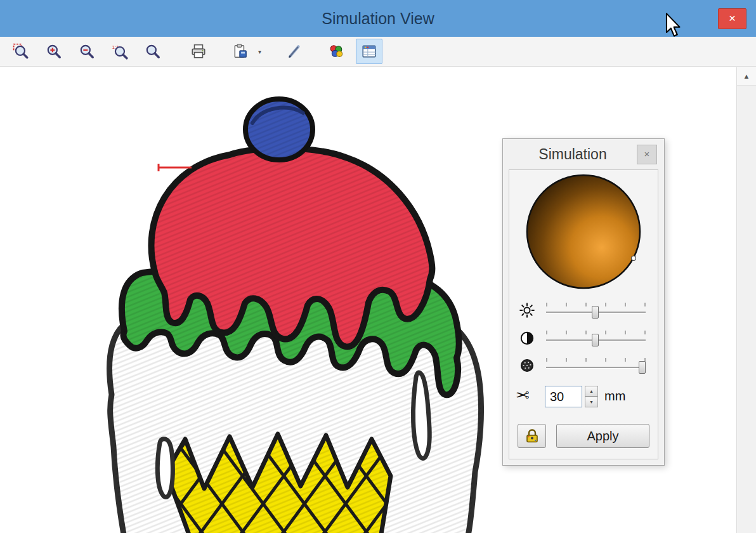 This screenshot has width=756, height=533. I want to click on spinner-down-button: ▼, so click(591, 402).